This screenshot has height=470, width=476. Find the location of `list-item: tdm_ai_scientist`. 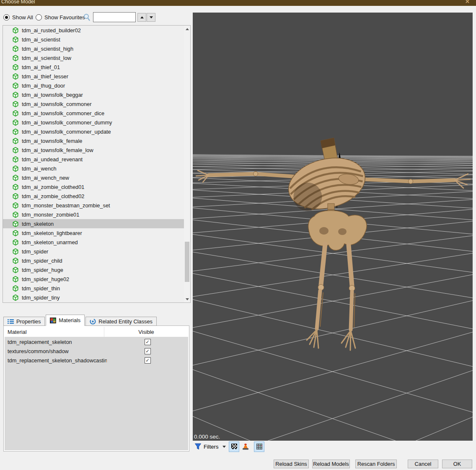

list-item: tdm_ai_scientist is located at coordinates (93, 39).